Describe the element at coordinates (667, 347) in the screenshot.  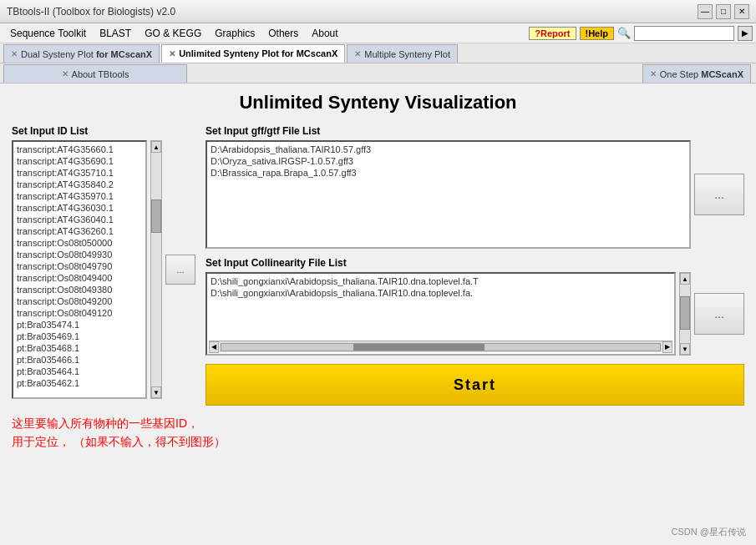
I see `hscroll-right-arrow: ▶` at that location.